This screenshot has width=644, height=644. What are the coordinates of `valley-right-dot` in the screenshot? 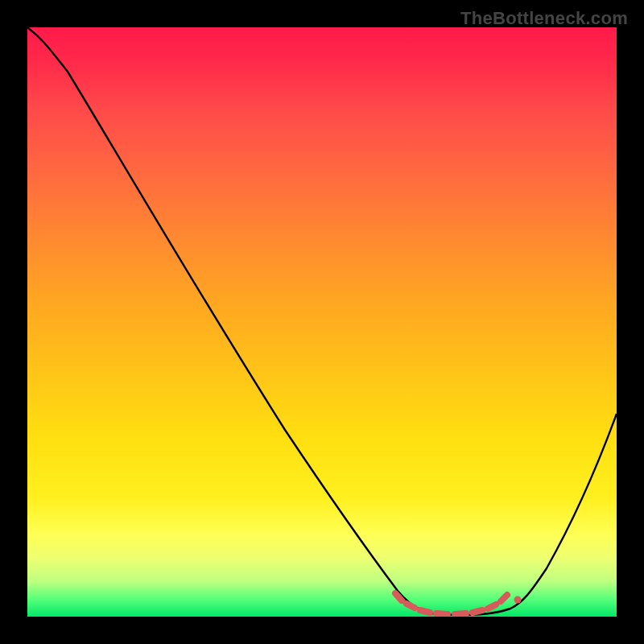 It's located at (518, 601).